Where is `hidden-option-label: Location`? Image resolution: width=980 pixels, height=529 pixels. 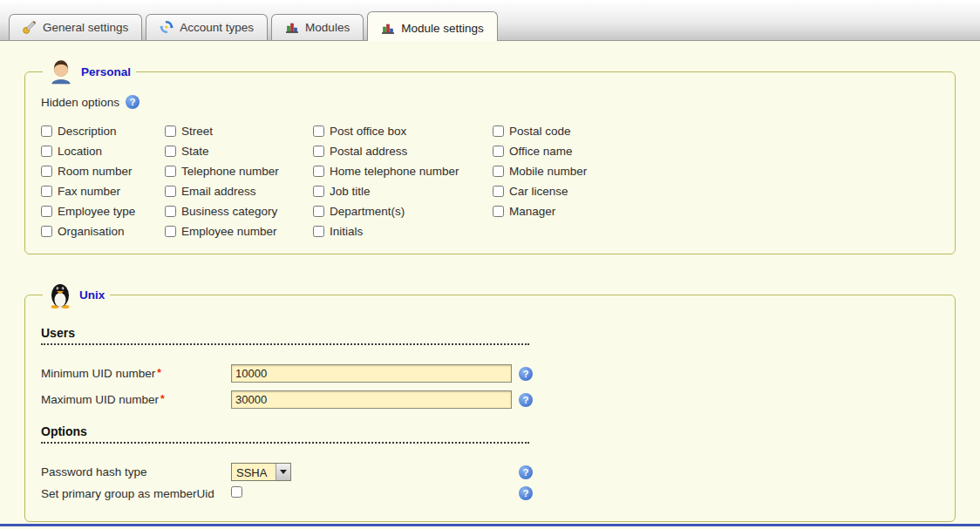 hidden-option-label: Location is located at coordinates (80, 152).